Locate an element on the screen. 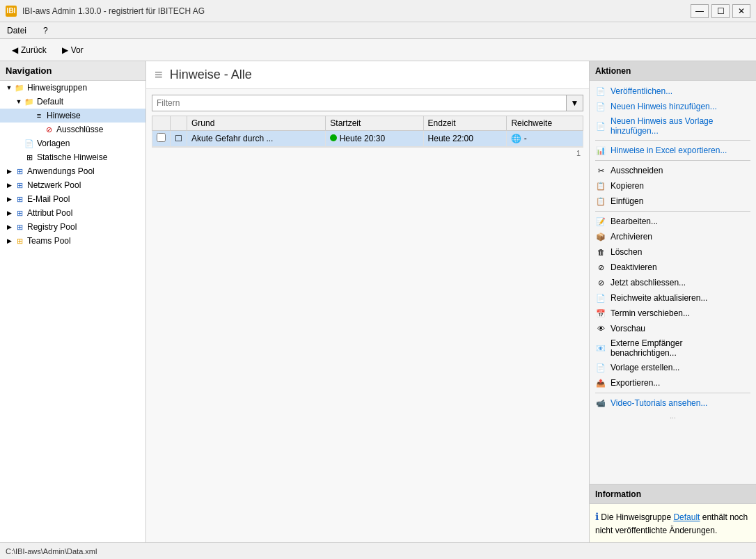 The image size is (756, 559). status-bar: C:\IBI-aws\Admin\Data.xml is located at coordinates (378, 551).